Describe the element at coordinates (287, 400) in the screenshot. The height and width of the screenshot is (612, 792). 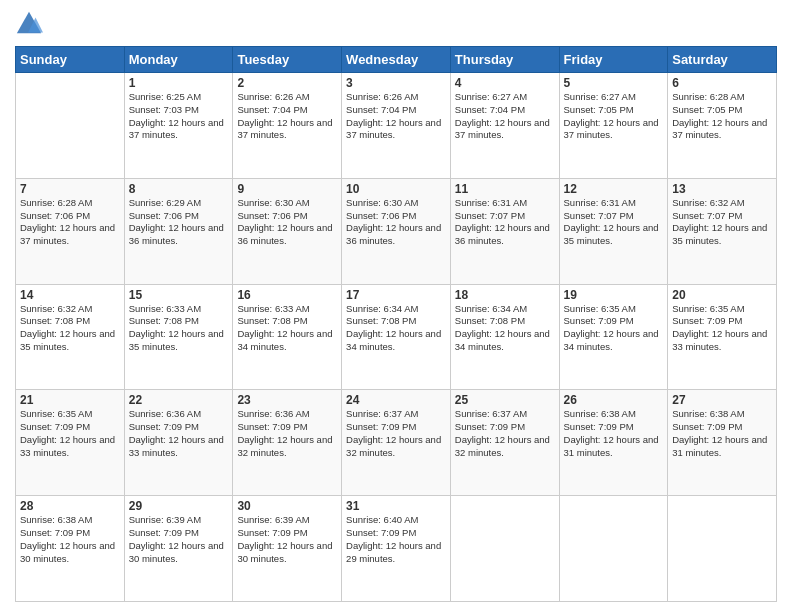
I see `day-number: 23` at that location.